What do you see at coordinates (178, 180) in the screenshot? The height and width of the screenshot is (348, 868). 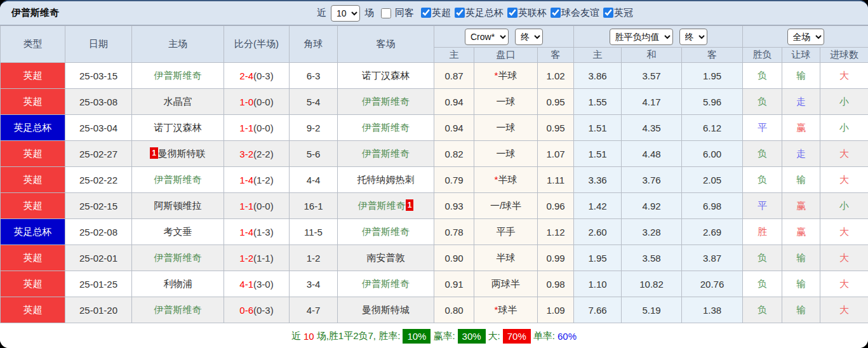 I see `home-team-cell: 伊普斯维奇` at bounding box center [178, 180].